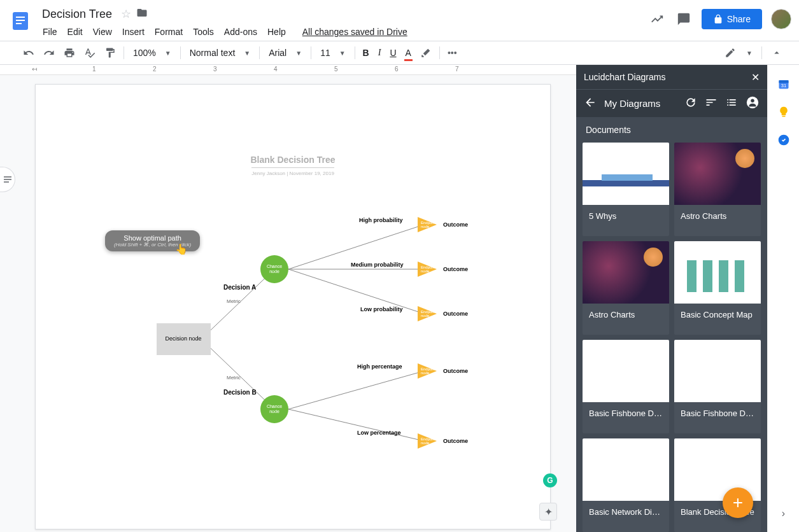 The image size is (799, 532). Describe the element at coordinates (657, 19) in the screenshot. I see `activity-icon` at that location.